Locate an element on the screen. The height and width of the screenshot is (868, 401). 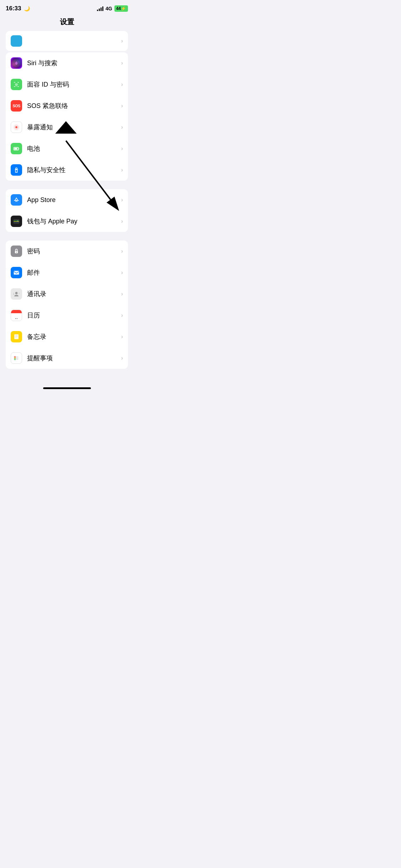
list-item-wallet: 钱包与 Apple Pay › is located at coordinates (67, 221).